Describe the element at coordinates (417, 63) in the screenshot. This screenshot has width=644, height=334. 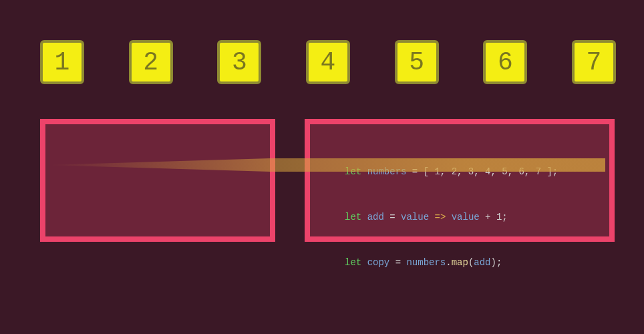
I see `number-box-label: 5` at that location.